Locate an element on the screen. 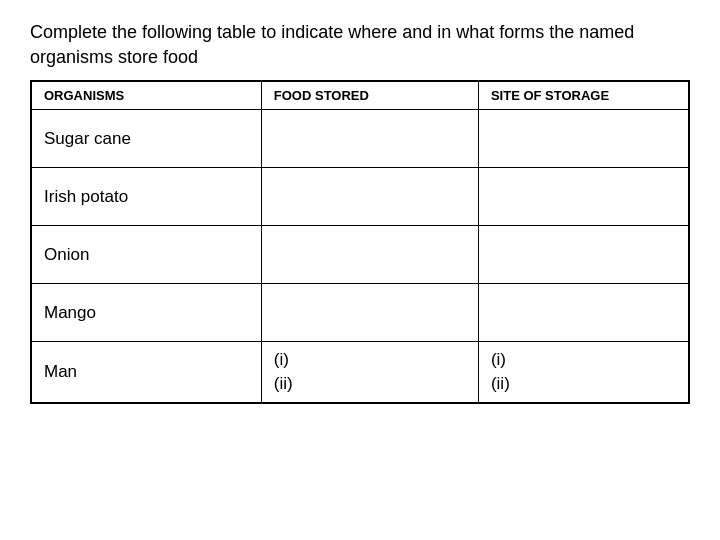  table-row: Irish potato is located at coordinates (360, 197).